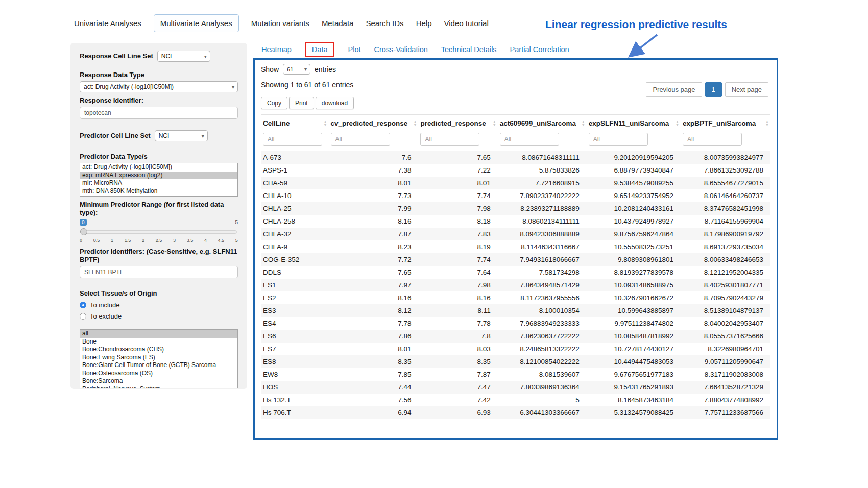  I want to click on cell-value: 7.86230637722222, so click(542, 336).